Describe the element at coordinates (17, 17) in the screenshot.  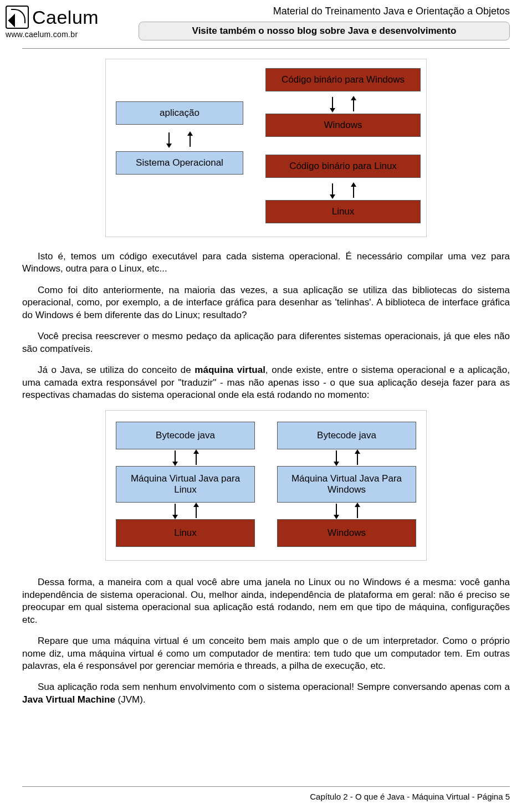
I see `caelum-logo-icon` at that location.